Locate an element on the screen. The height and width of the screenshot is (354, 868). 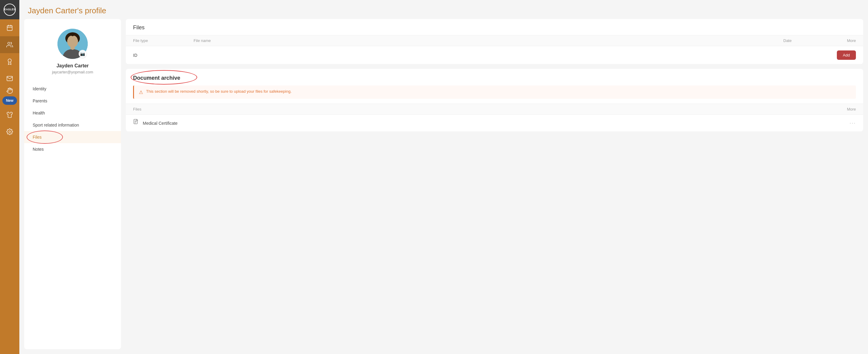
sidebar-item-new: New is located at coordinates (9, 97).